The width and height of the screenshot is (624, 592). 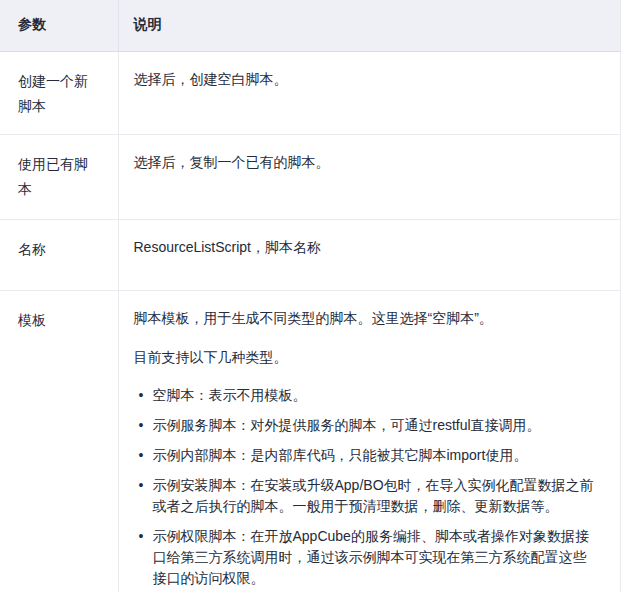 I want to click on param-cell-use-existing-script: 使用已有脚本, so click(x=59, y=176).